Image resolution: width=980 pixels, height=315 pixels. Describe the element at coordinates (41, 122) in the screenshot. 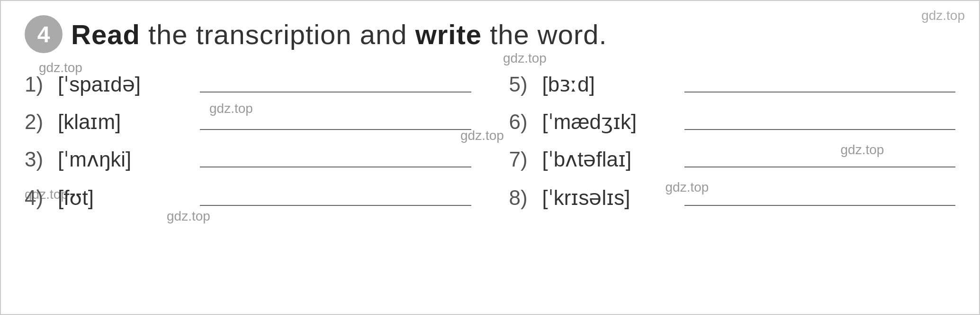

I see `item-2-number: 2)` at that location.